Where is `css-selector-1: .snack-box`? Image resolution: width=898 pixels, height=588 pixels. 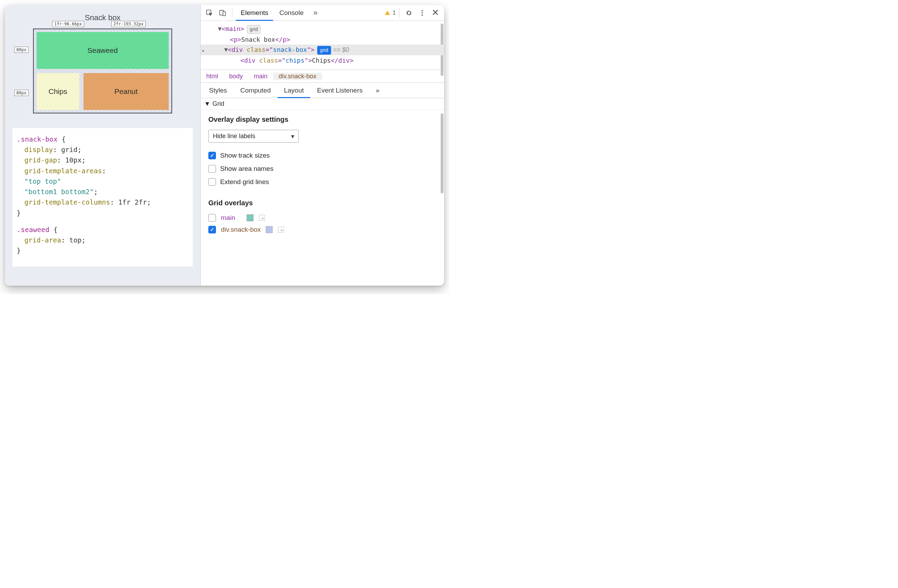 css-selector-1: .snack-box is located at coordinates (37, 140).